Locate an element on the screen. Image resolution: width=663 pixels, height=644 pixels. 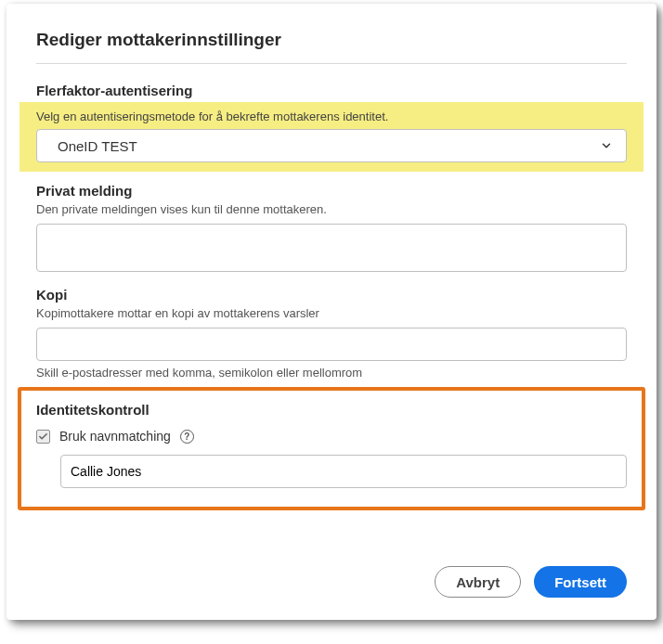
name-matching-label: Bruk navnmatching is located at coordinates (115, 436).